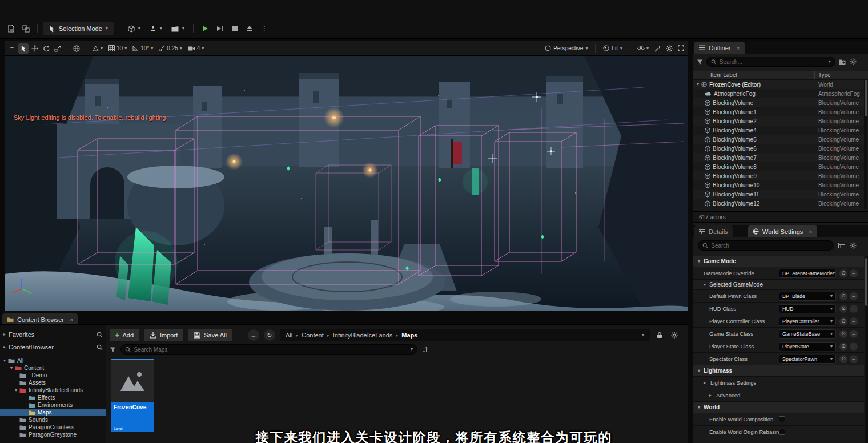 The image size is (868, 443). I want to click on table-row: BlockingVolume BlockingVolume, so click(779, 103).